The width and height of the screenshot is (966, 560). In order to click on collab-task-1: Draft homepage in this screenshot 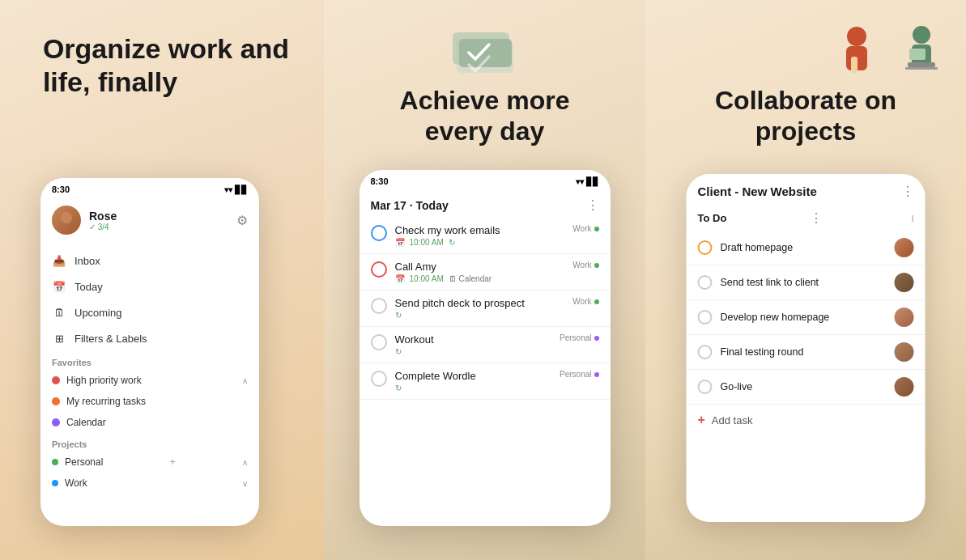, I will do `click(806, 248)`.